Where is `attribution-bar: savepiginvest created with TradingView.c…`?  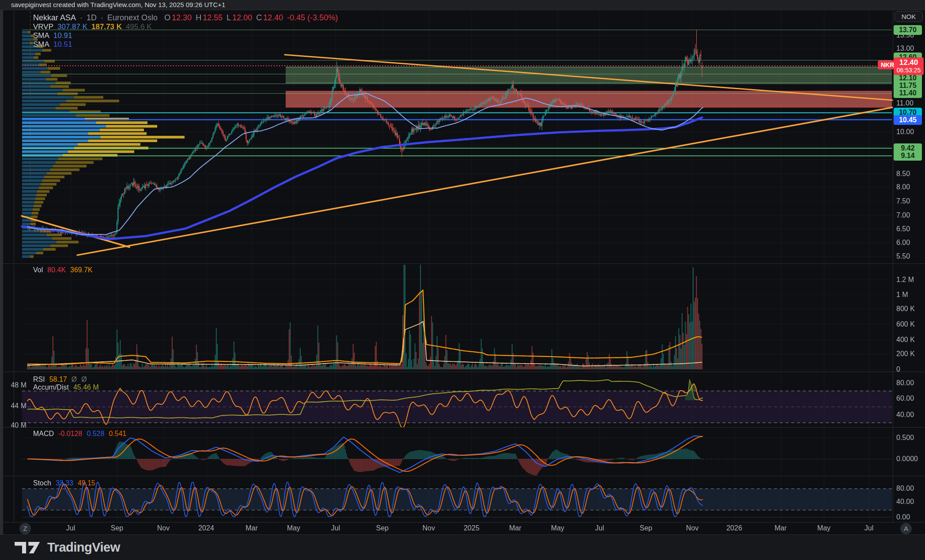
attribution-bar: savepiginvest created with TradingView.c… is located at coordinates (463, 5).